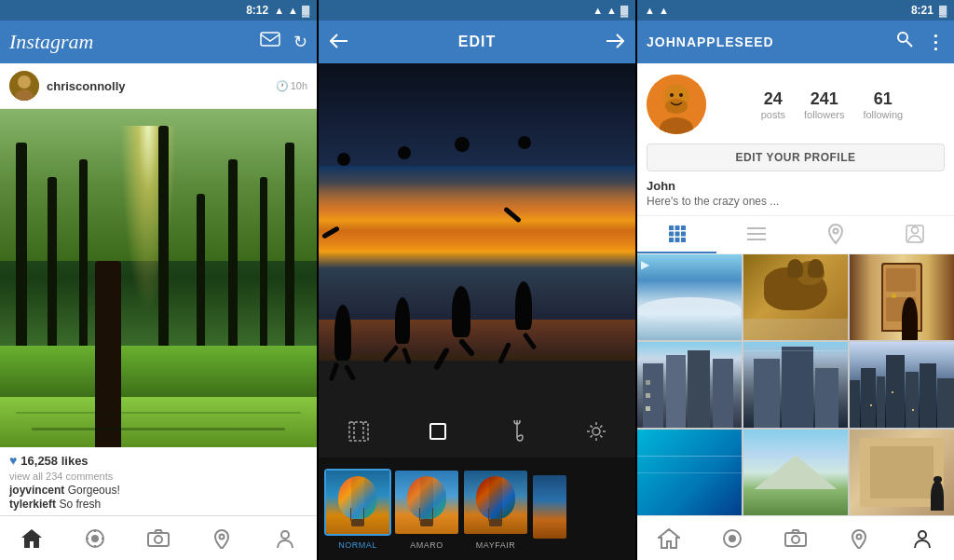 The height and width of the screenshot is (560, 954). What do you see at coordinates (80, 504) in the screenshot?
I see `comment-2-text: So fresh` at bounding box center [80, 504].